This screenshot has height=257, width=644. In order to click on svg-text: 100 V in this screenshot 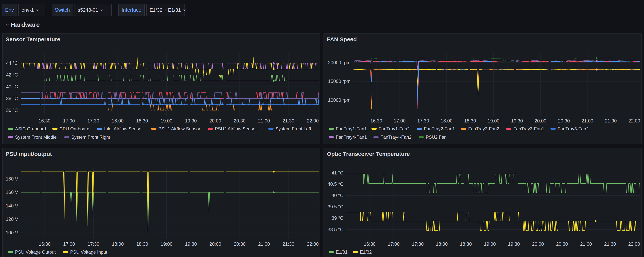, I will do `click(12, 233)`.